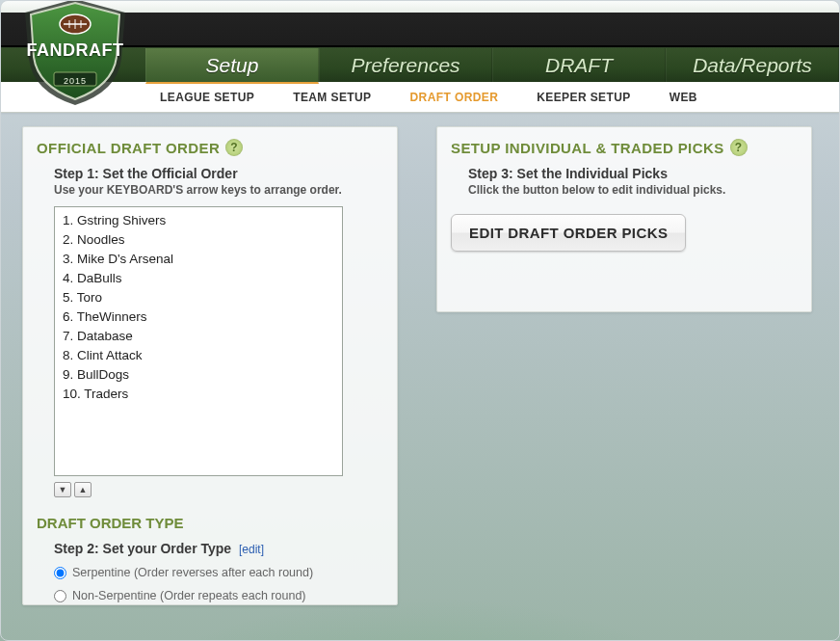  Describe the element at coordinates (684, 97) in the screenshot. I see `subtab-web: WEB` at that location.